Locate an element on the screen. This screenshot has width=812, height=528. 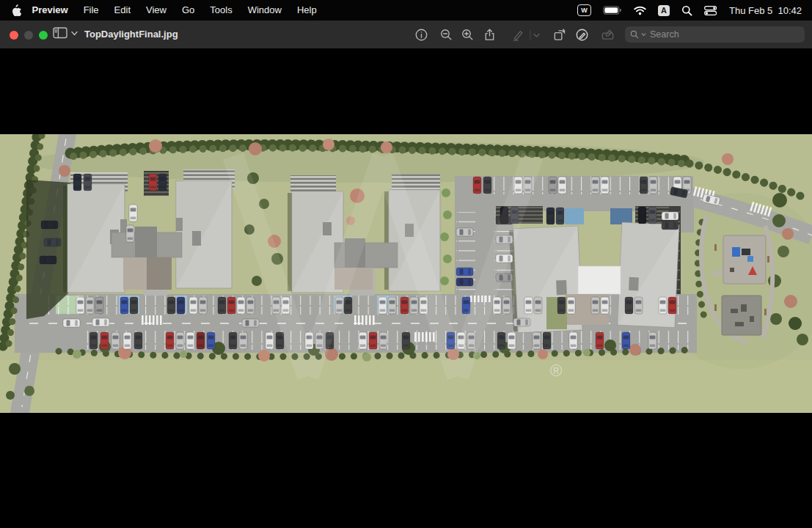
markup-pen-button is located at coordinates (518, 34).